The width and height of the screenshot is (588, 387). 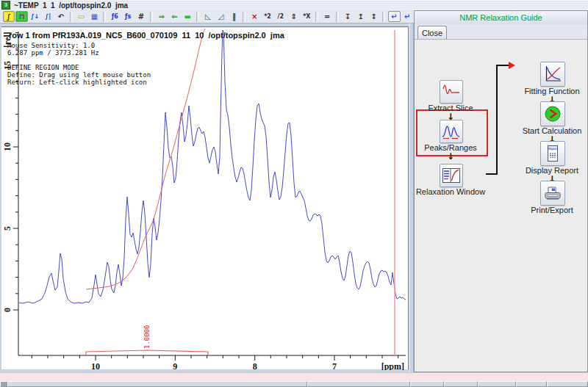 What do you see at coordinates (394, 16) in the screenshot?
I see `save-return-button: ↵` at bounding box center [394, 16].